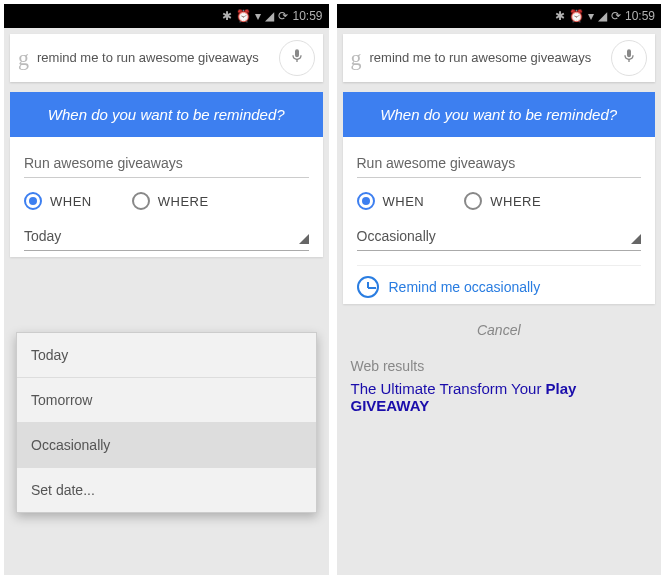  Describe the element at coordinates (166, 400) in the screenshot. I see `dropdown-item-tomorrow: Tomorrow` at that location.